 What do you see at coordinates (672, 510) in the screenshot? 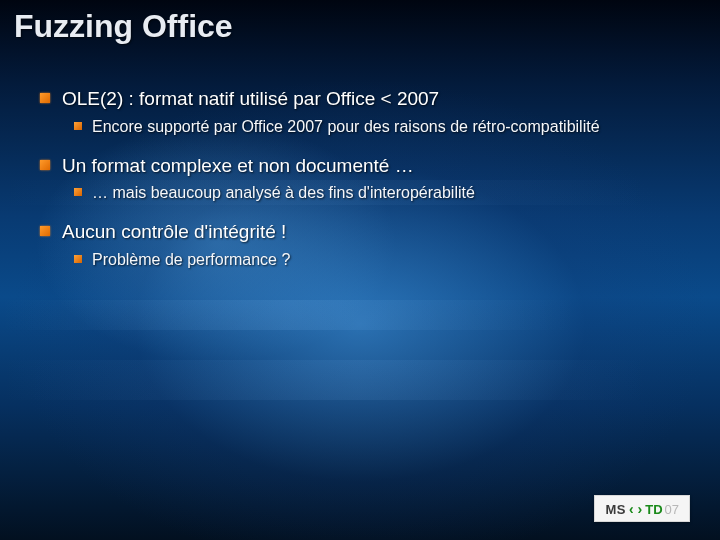
I see `logo-year: 07` at bounding box center [672, 510].